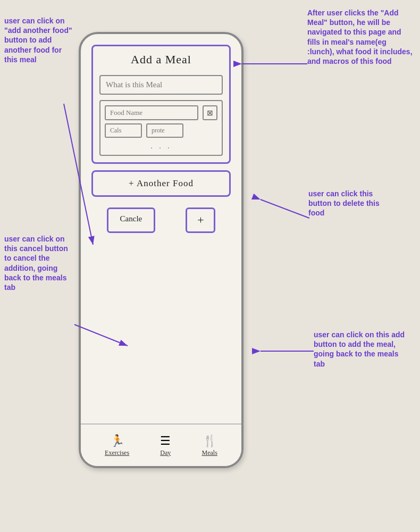 The width and height of the screenshot is (420, 532). What do you see at coordinates (117, 453) in the screenshot?
I see `exercises-label: Exercises` at bounding box center [117, 453].